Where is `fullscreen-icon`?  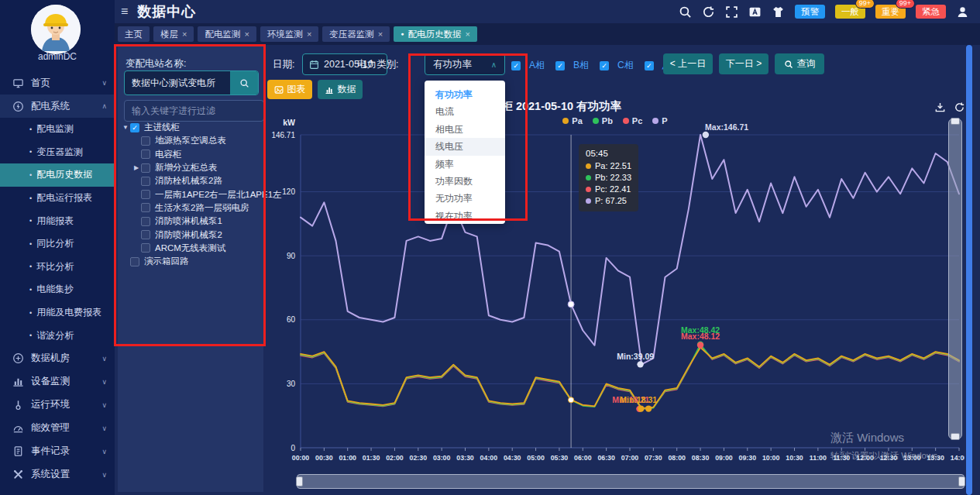 fullscreen-icon is located at coordinates (731, 12).